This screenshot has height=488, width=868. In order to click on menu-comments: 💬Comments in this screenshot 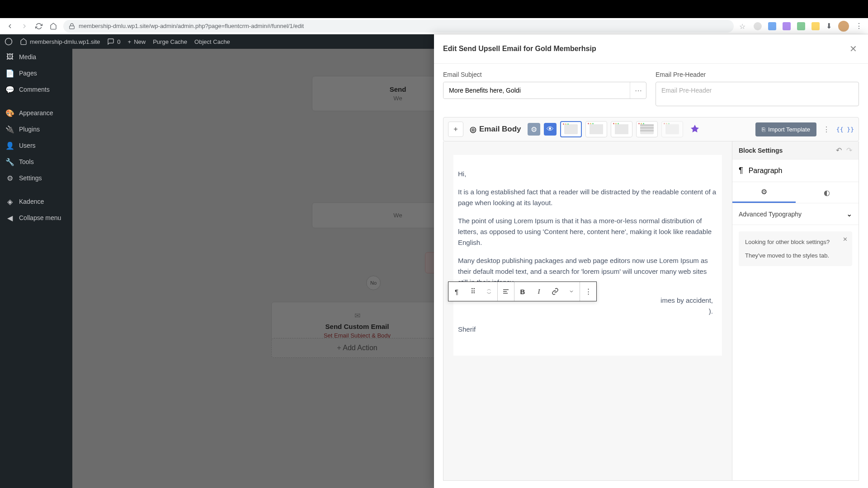, I will do `click(36, 89)`.